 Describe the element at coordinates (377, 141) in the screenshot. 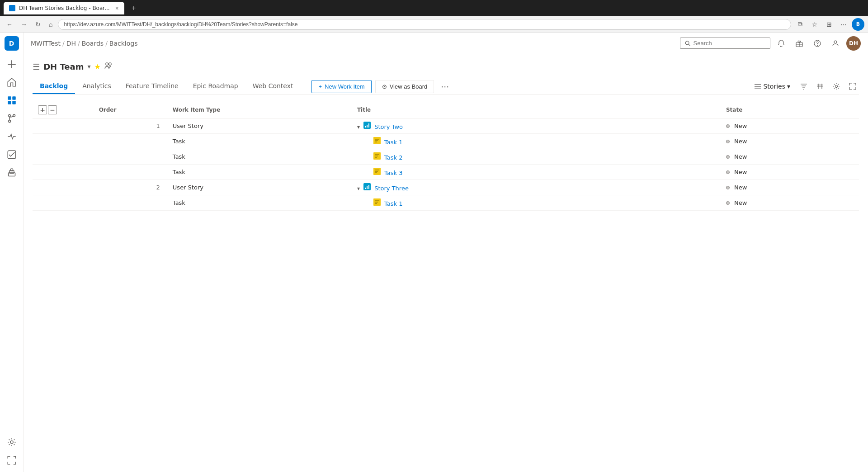

I see `task-svg` at that location.